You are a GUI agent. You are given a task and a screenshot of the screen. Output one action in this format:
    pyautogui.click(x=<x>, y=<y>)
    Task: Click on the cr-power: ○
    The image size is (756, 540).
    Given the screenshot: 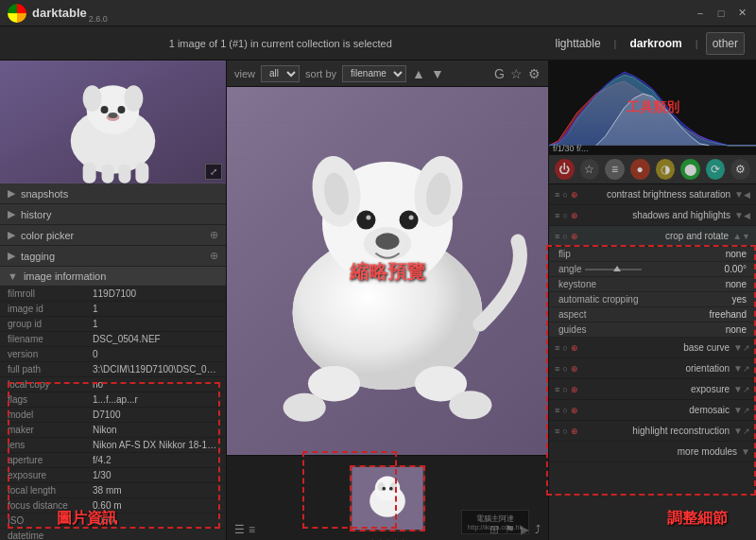 What is the action you would take?
    pyautogui.click(x=565, y=236)
    